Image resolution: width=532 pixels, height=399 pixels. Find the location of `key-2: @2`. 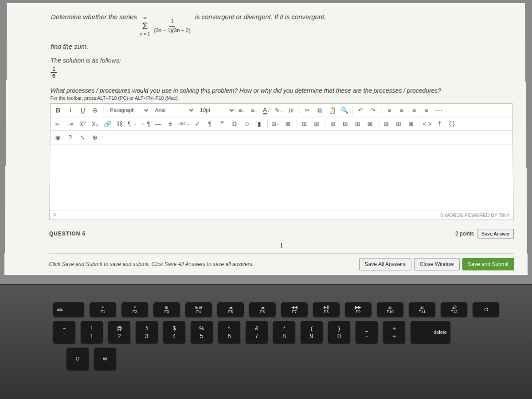

key-2: @2 is located at coordinates (119, 332).